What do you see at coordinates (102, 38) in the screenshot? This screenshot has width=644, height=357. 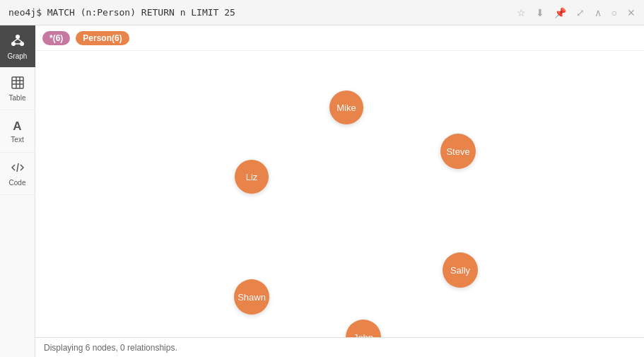 I see `person-badge: Person(6)` at bounding box center [102, 38].